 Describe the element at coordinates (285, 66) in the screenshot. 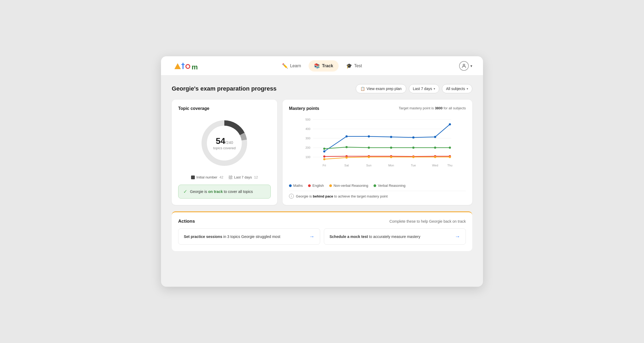

I see `learn-icon: ✏️` at that location.